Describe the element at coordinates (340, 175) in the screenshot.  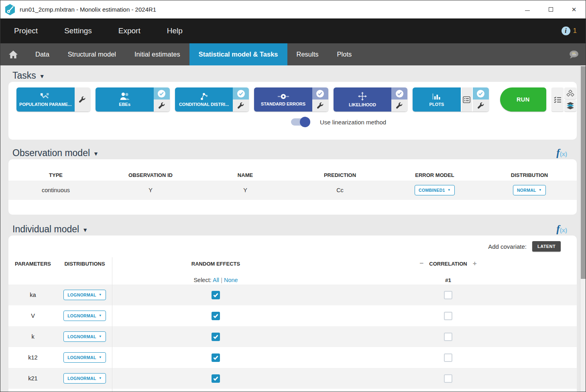
I see `col-prediction: PREDICTION` at that location.